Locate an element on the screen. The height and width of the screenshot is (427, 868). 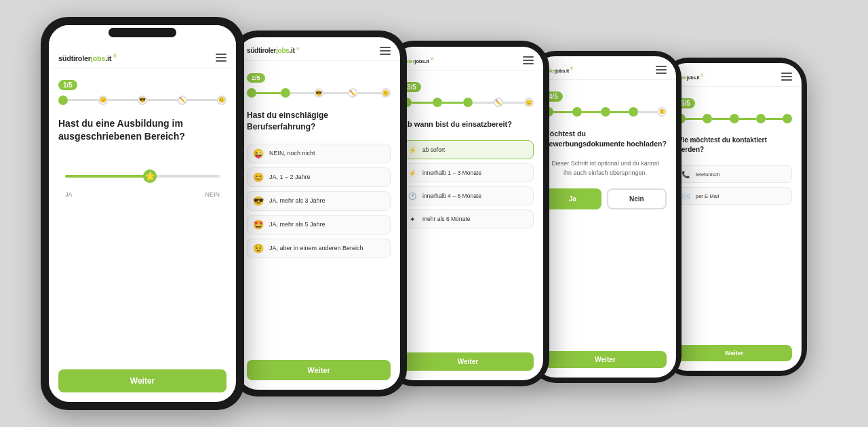
slider-thumb: ⭐ is located at coordinates (150, 176).